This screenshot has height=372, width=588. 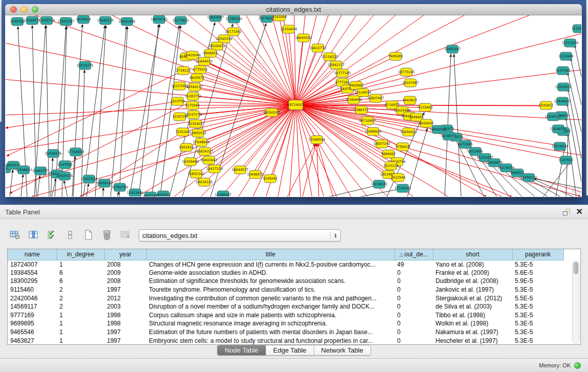 What do you see at coordinates (215, 169) in the screenshot?
I see `graph-node: 16417228` at bounding box center [215, 169].